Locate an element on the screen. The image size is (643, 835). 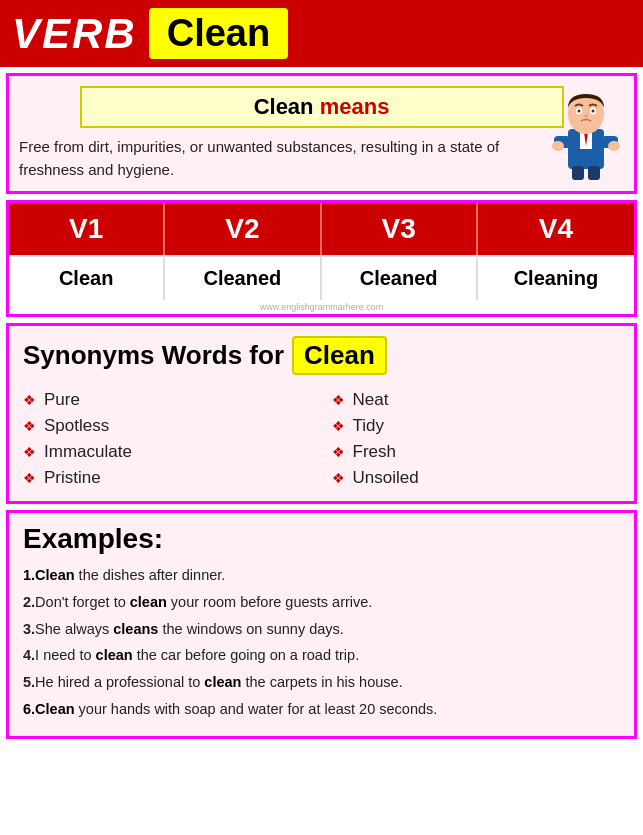
v1-header: V1 is located at coordinates (87, 229).